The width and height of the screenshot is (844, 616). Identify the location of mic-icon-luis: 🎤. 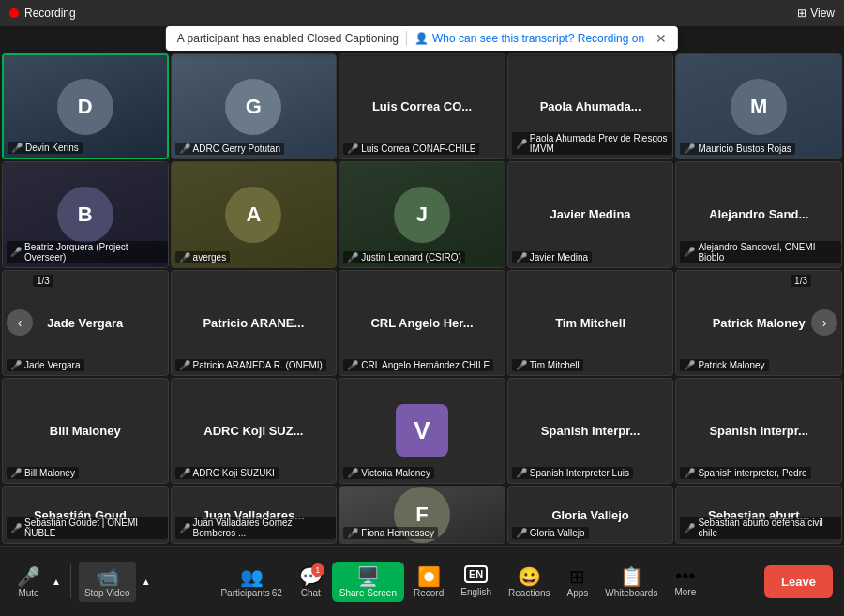
(353, 148).